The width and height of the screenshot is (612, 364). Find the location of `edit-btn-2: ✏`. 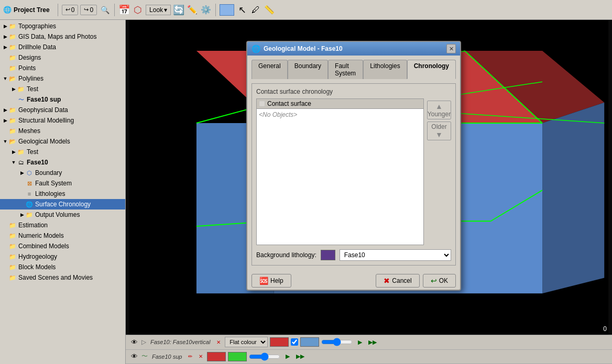

edit-btn-2: ✏ is located at coordinates (190, 357).